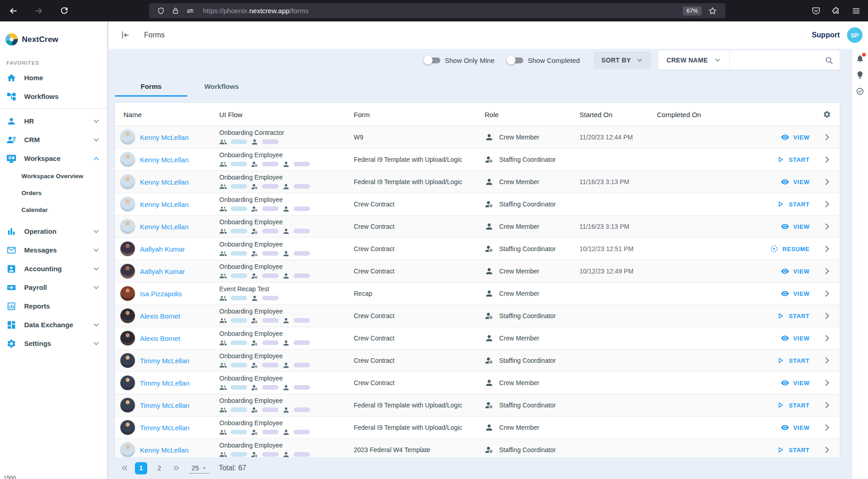 The height and width of the screenshot is (479, 868). What do you see at coordinates (54, 176) in the screenshot?
I see `sidebar-subitem-workspace-overview: Workspace Overview` at bounding box center [54, 176].